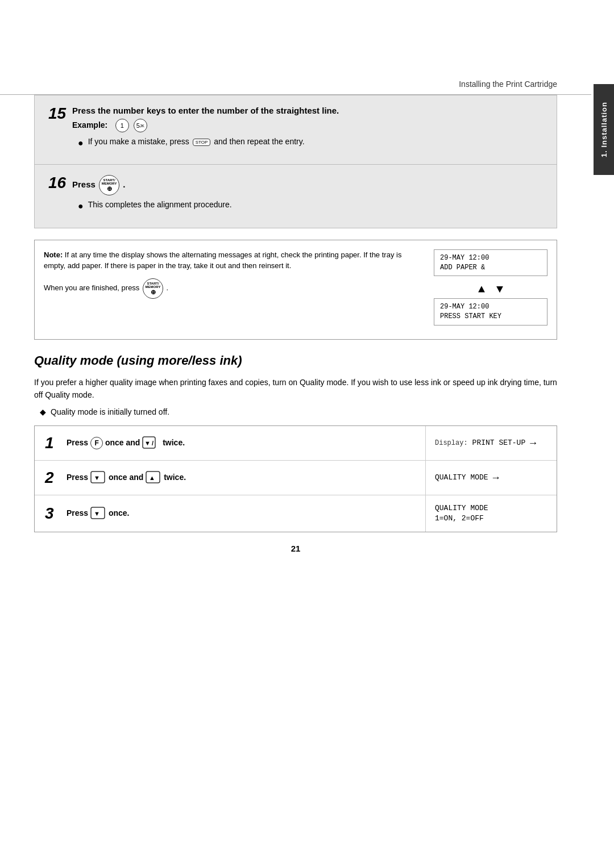 The height and width of the screenshot is (868, 614). Describe the element at coordinates (308, 126) in the screenshot. I see `step-15-example: Example: 1 5JK` at that location.